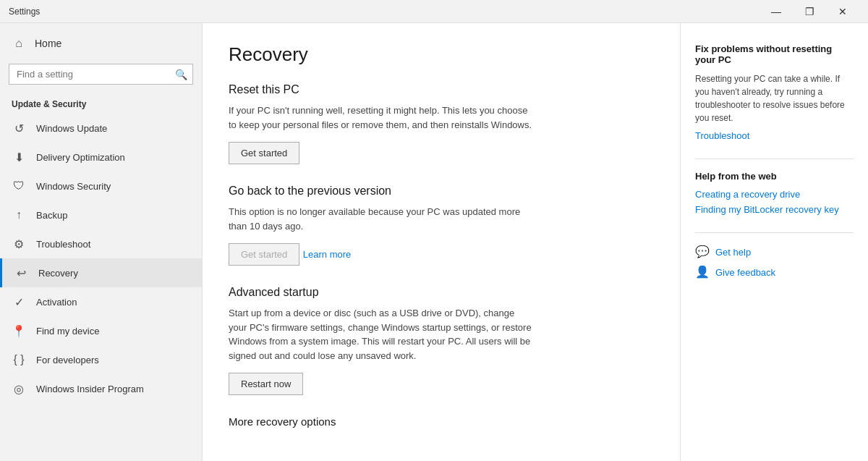 The image size is (868, 461). I want to click on titlebar: Settings — ❐ ✕, so click(434, 12).